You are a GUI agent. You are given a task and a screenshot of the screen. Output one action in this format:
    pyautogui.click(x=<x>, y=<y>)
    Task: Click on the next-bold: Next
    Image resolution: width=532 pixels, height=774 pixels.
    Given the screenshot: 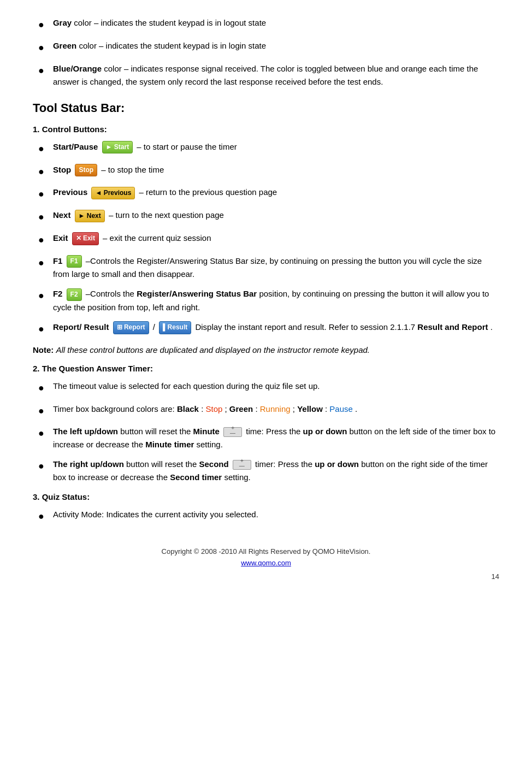 What is the action you would take?
    pyautogui.click(x=62, y=215)
    